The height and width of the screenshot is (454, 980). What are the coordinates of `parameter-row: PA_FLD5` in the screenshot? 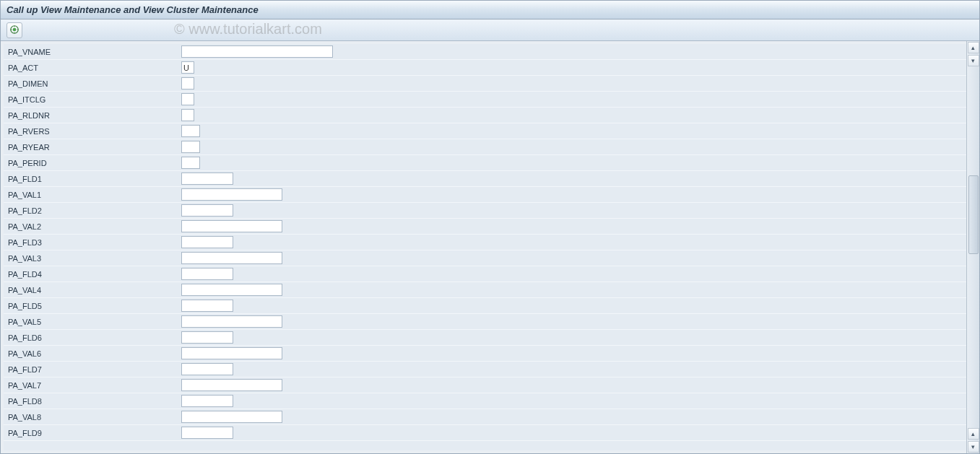 It's located at (485, 306).